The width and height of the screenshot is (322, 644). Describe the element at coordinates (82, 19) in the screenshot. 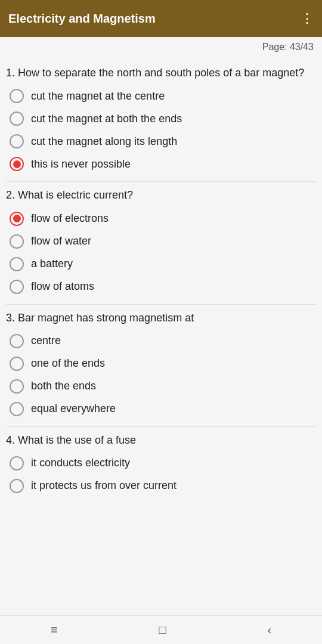

I see `header-title: Electricity and Magnetism` at that location.